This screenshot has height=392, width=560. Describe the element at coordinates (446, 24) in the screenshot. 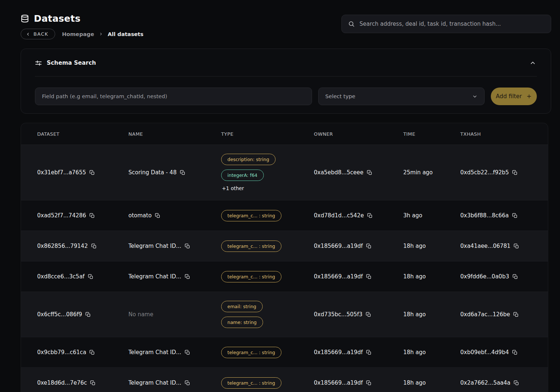

I see `global-search` at that location.